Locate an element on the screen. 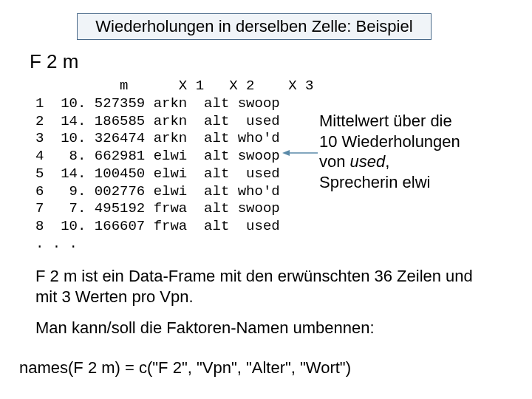 Image resolution: width=532 pixels, height=399 pixels. table-row: 2 14. 186585 arkn alt used is located at coordinates (158, 121).